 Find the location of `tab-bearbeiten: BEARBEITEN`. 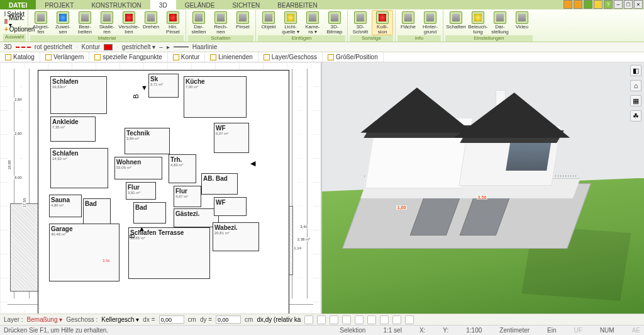

tab-bearbeiten: BEARBEITEN is located at coordinates (297, 5).